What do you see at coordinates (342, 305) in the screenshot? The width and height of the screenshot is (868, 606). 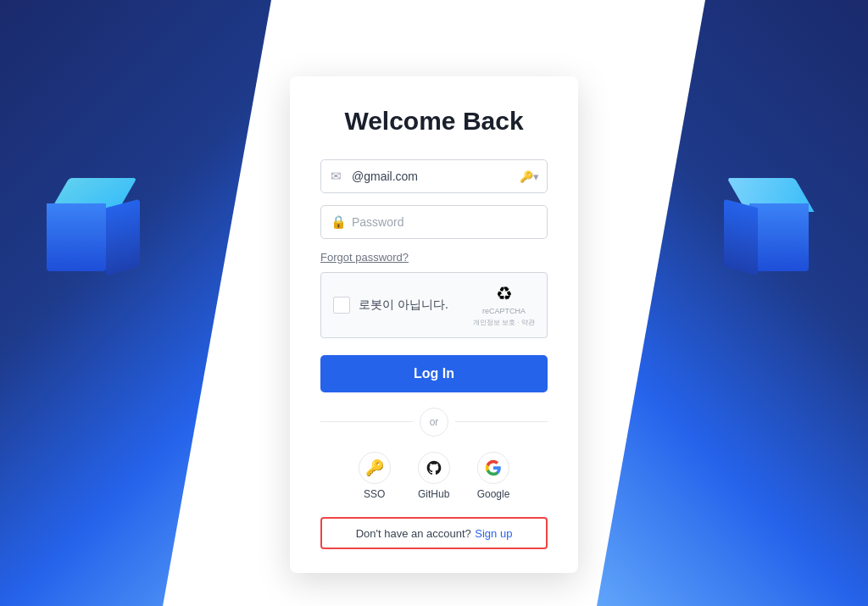 I see `recaptcha-checkbox` at bounding box center [342, 305].